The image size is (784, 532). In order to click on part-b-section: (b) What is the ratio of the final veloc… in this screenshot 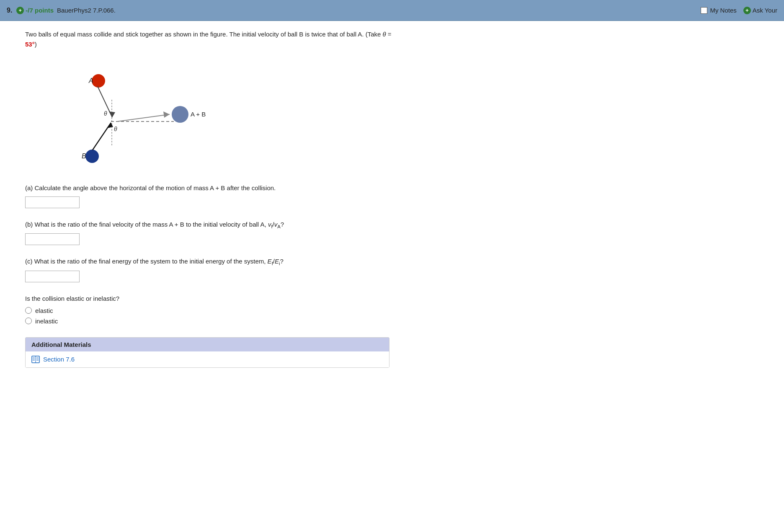, I will do `click(381, 233)`.